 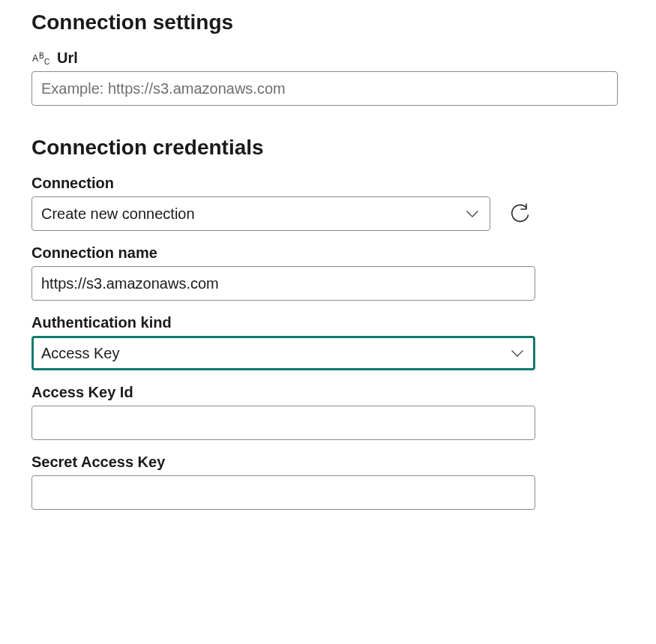 What do you see at coordinates (283, 412) in the screenshot?
I see `access-key-id-field: Access Key Id` at bounding box center [283, 412].